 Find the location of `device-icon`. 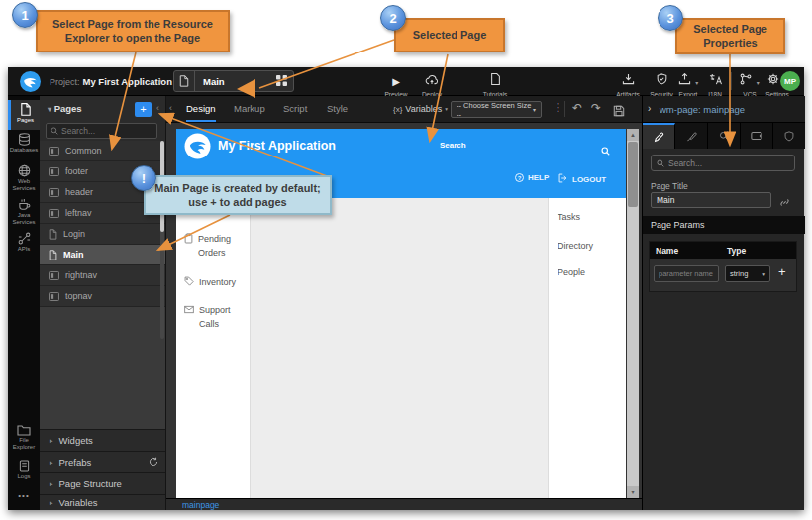

device-icon is located at coordinates (757, 136).